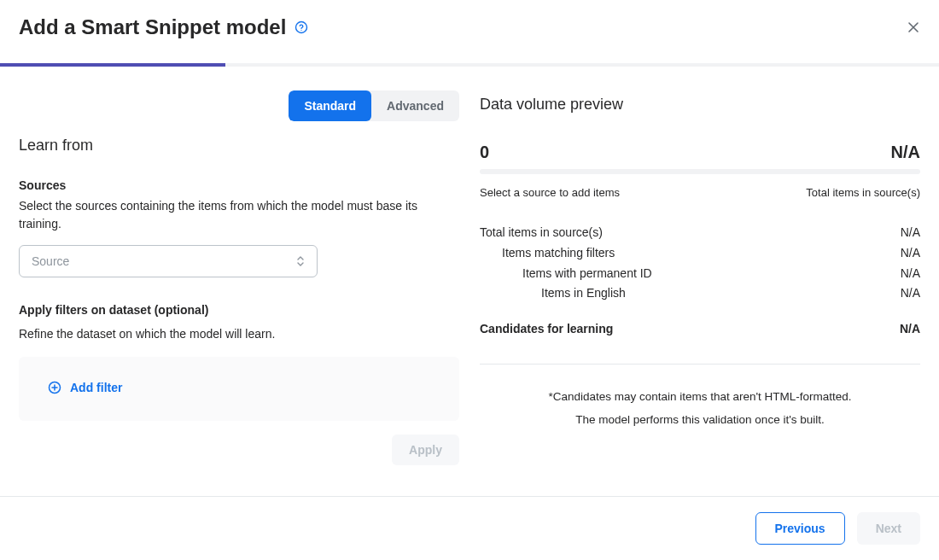 The width and height of the screenshot is (939, 560). What do you see at coordinates (239, 145) in the screenshot?
I see `learn-from-title: Learn from` at bounding box center [239, 145].